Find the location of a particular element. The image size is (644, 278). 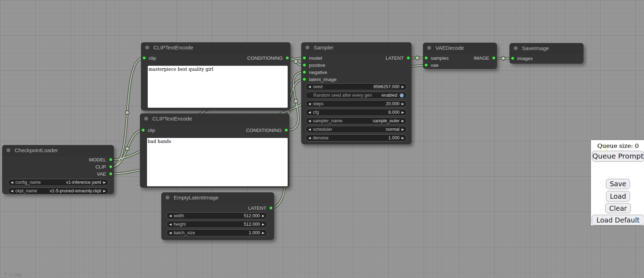

node-clip-text-encode-positive: CLIPTextEncode clip CONDITIONING masterp… is located at coordinates (216, 76).